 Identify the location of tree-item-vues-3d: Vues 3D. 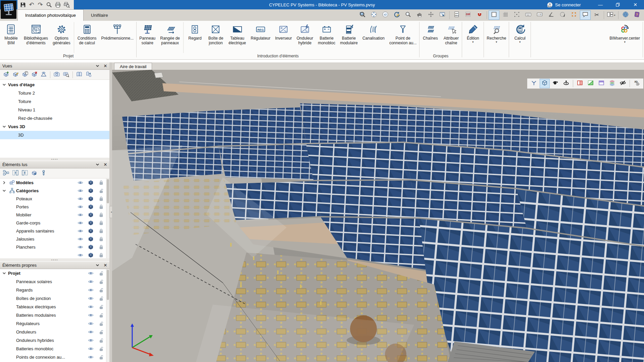
(55, 127).